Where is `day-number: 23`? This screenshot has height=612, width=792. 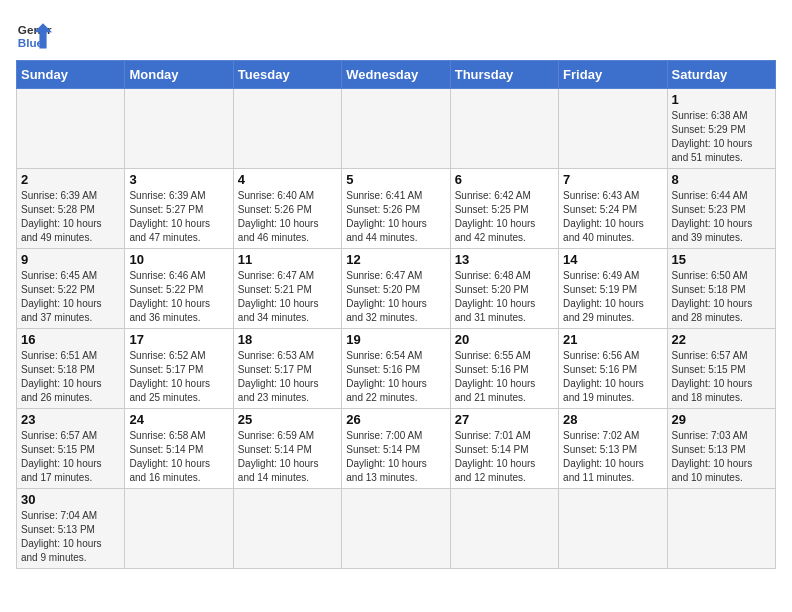
day-number: 23 is located at coordinates (70, 420).